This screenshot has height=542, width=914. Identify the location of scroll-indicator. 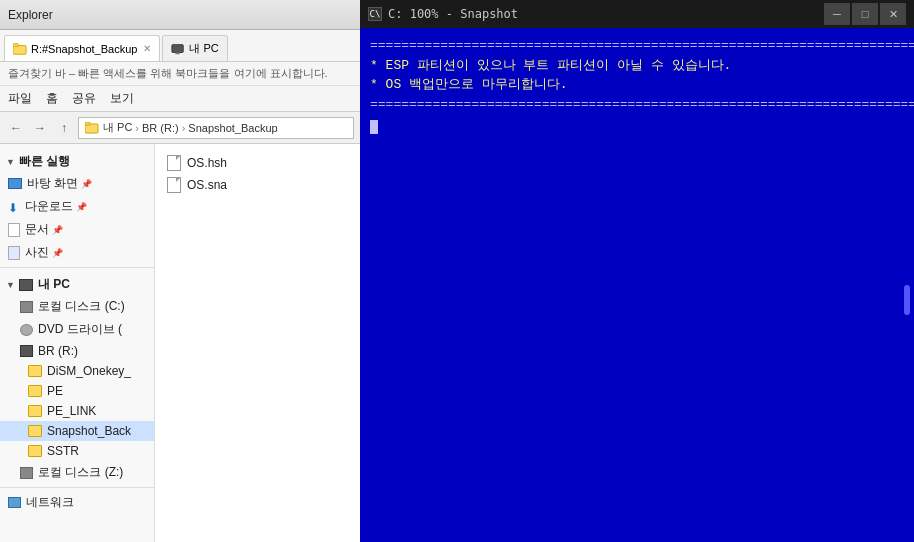
(907, 300).